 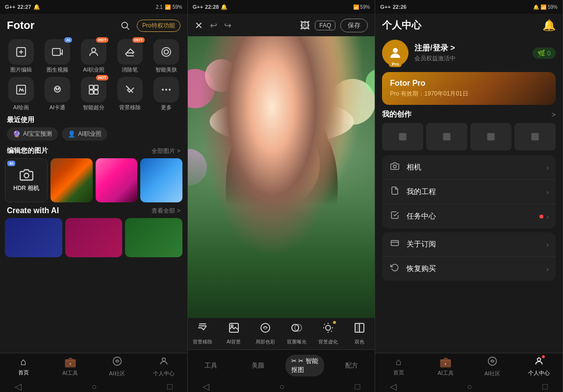 I want to click on tab-recipe: 配方, so click(x=351, y=366).